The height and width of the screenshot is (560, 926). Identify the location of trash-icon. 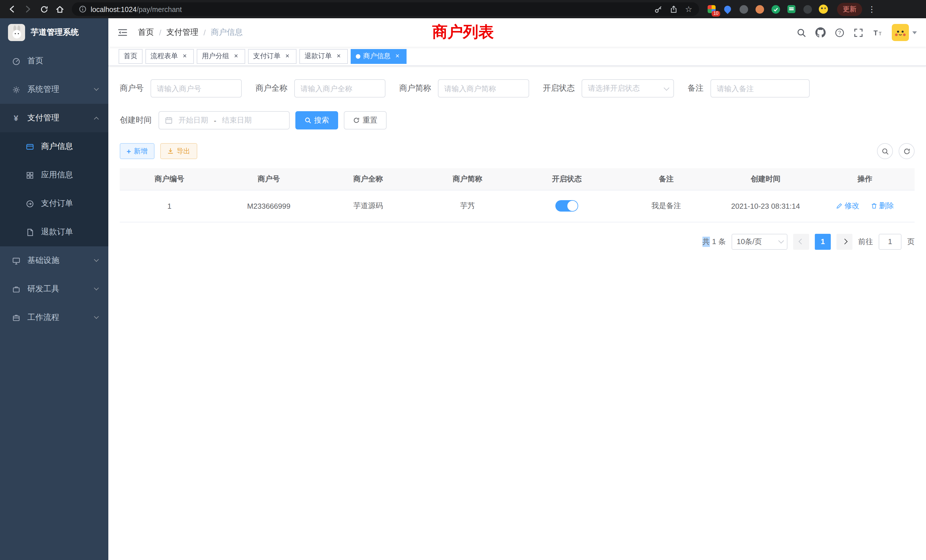
(874, 206).